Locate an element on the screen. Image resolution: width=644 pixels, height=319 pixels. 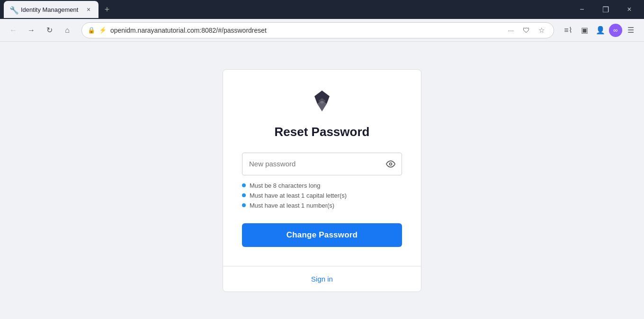
sidebar-icon: ▣ is located at coordinates (584, 30).